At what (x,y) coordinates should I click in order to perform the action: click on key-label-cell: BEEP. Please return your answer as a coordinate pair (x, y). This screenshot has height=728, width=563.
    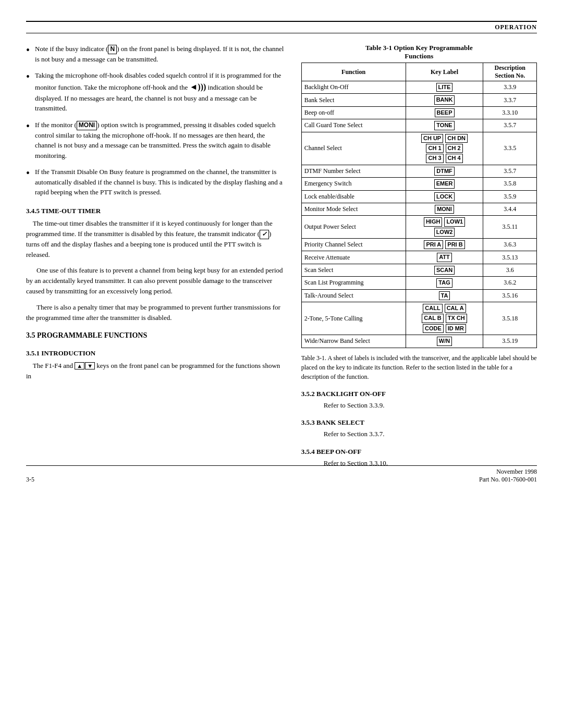
    Looking at the image, I should click on (444, 113).